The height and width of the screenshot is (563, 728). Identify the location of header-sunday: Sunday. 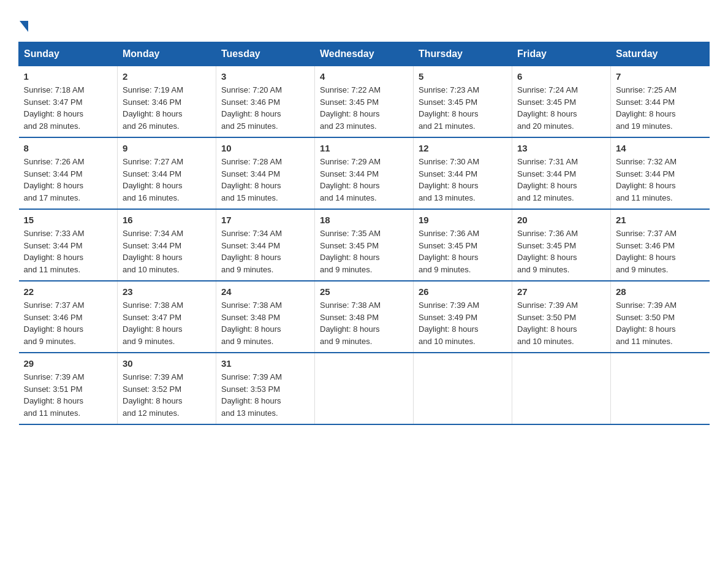
(69, 54).